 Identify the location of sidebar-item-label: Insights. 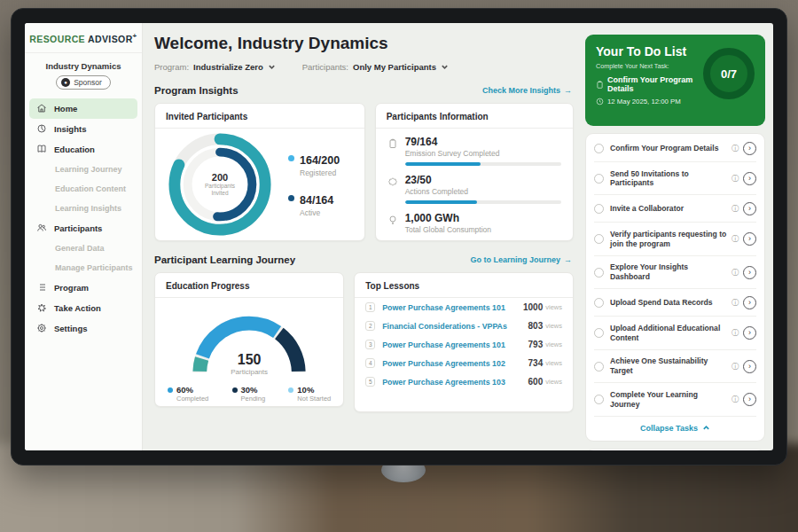
(70, 129).